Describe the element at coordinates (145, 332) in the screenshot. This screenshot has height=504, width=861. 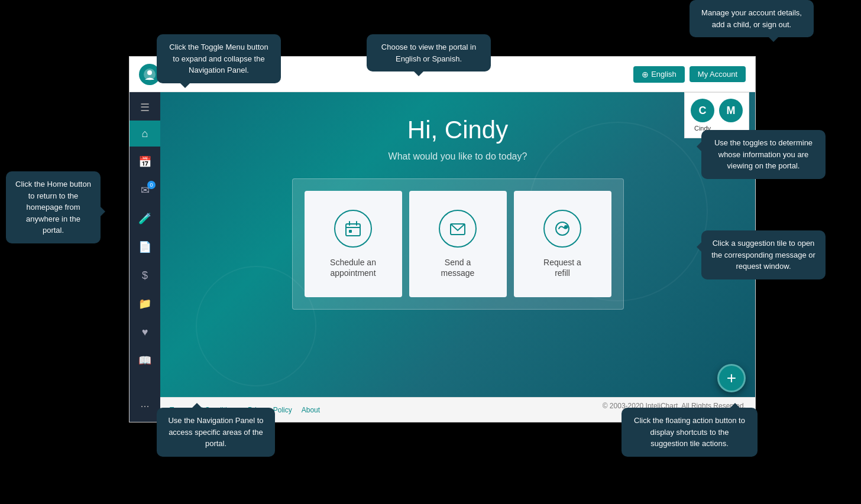
I see `sidebar-item-health: ♥` at that location.